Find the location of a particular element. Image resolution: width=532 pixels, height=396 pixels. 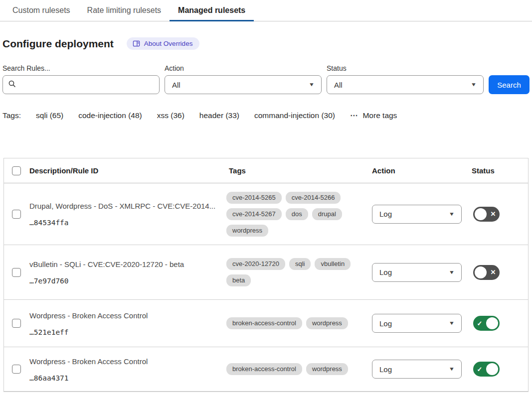

tag-pill: cve-2014-5265 is located at coordinates (254, 198).